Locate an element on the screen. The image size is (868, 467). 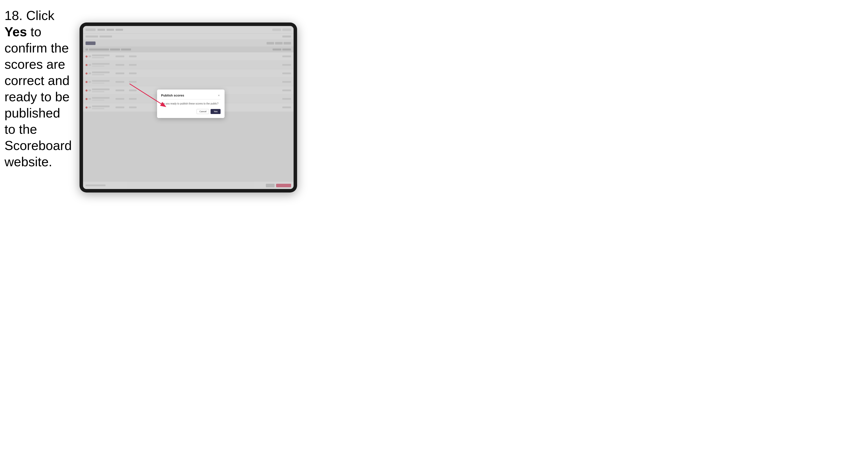
modal-footer: Cancel Yes is located at coordinates (191, 111).